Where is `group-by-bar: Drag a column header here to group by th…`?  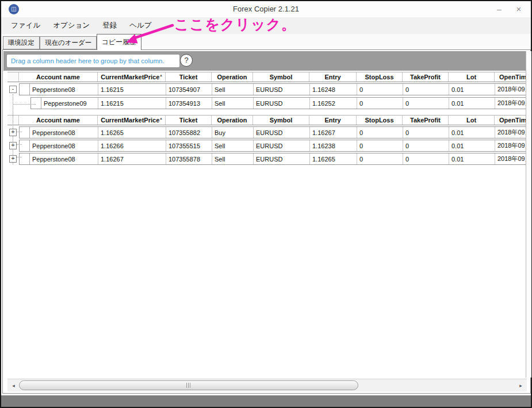
group-by-bar: Drag a column header here to group by th… is located at coordinates (265, 61).